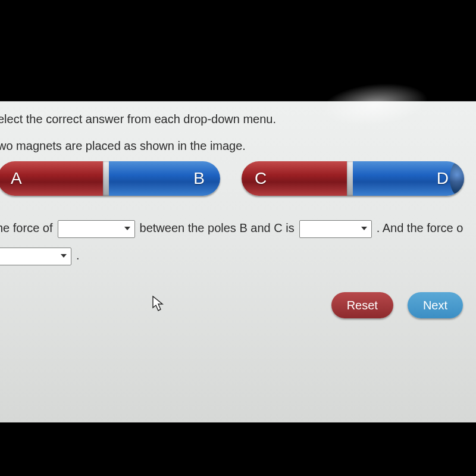  I want to click on pole-label-b: B, so click(199, 178).